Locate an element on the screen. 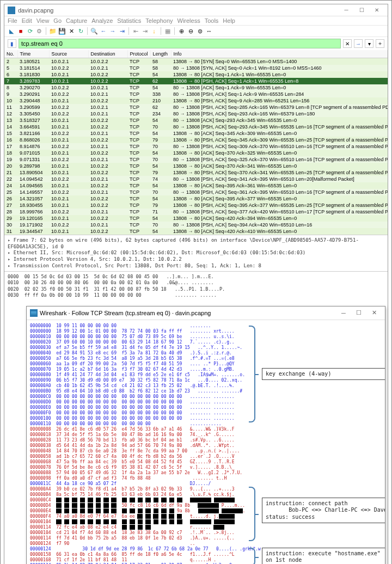 This screenshot has width=392, height=564. maximize-button: ☐ is located at coordinates (362, 10).